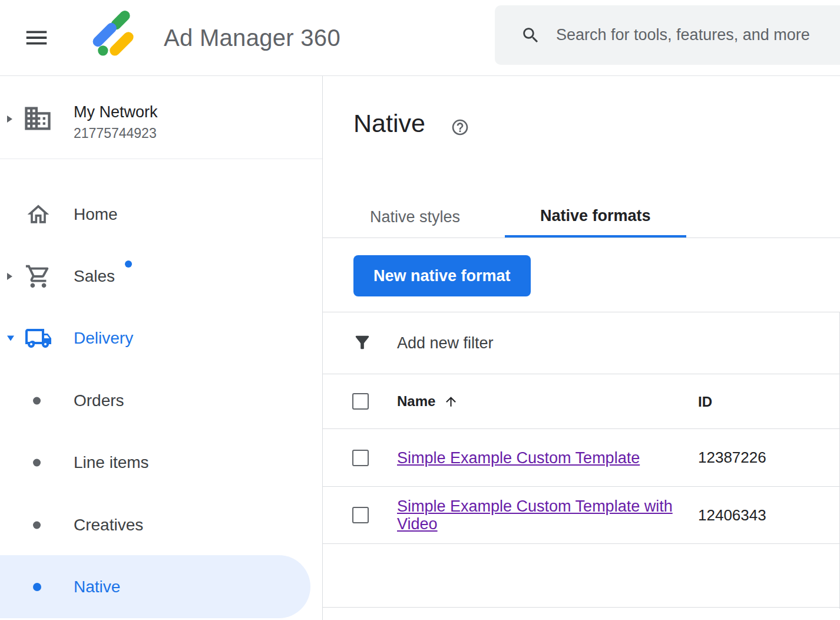 This screenshot has width=840, height=620. Describe the element at coordinates (531, 35) in the screenshot. I see `search-icon` at that location.